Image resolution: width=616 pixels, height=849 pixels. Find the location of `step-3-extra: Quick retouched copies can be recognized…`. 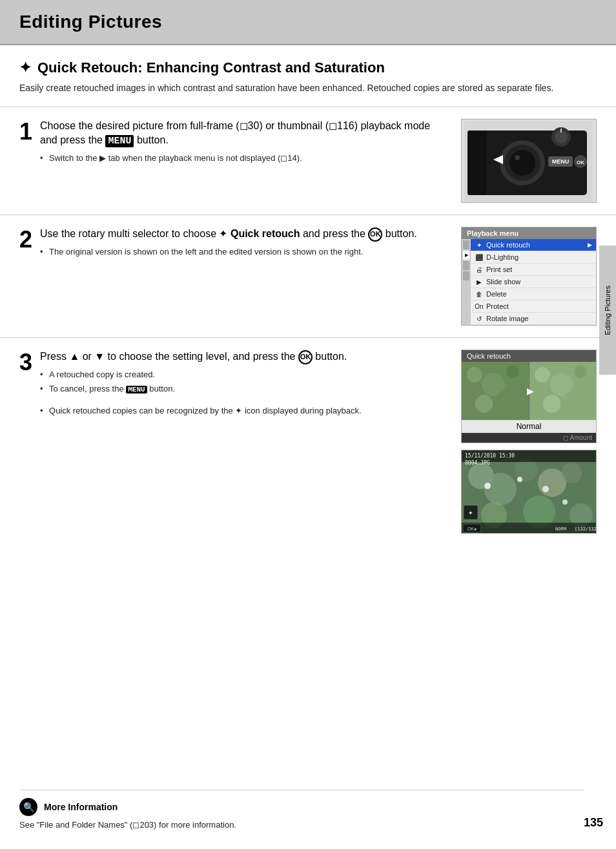

step-3-extra: Quick retouched copies can be recognized… is located at coordinates (244, 411).